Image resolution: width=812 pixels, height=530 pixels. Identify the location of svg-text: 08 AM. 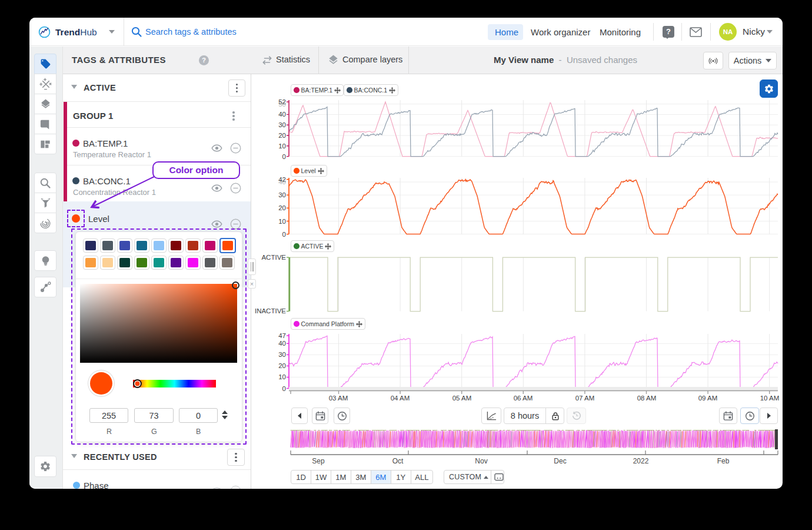
(647, 398).